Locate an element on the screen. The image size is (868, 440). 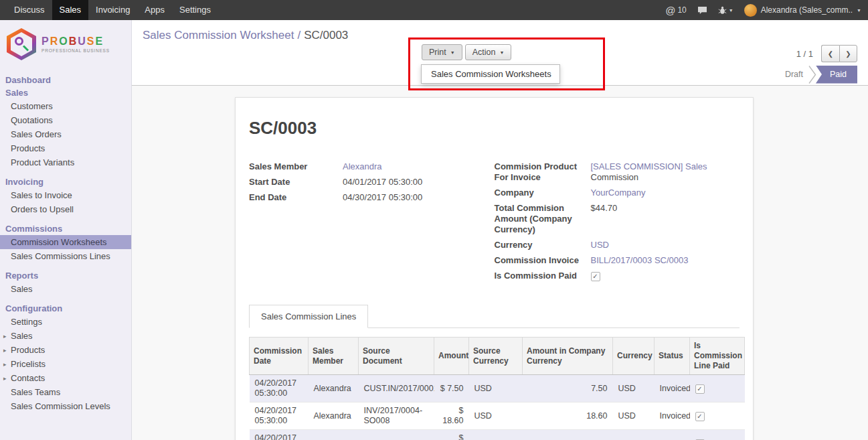
is-commission-paid-label: Is Commission Paid is located at coordinates (543, 276).